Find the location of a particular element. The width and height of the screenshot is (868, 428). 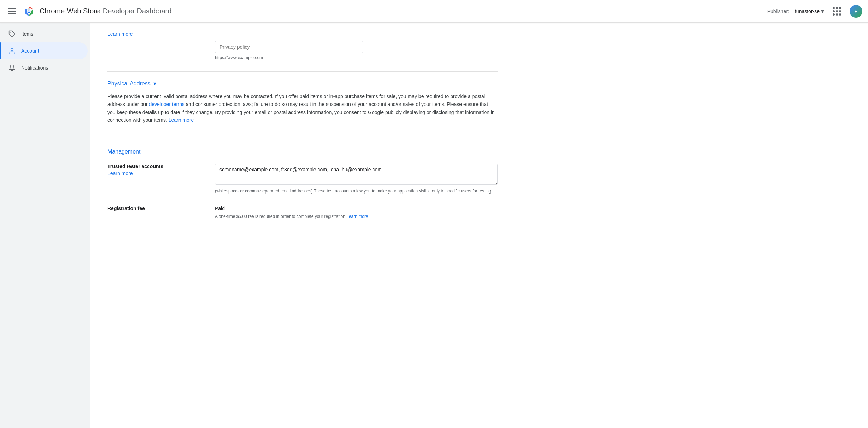

package-icon is located at coordinates (12, 34).